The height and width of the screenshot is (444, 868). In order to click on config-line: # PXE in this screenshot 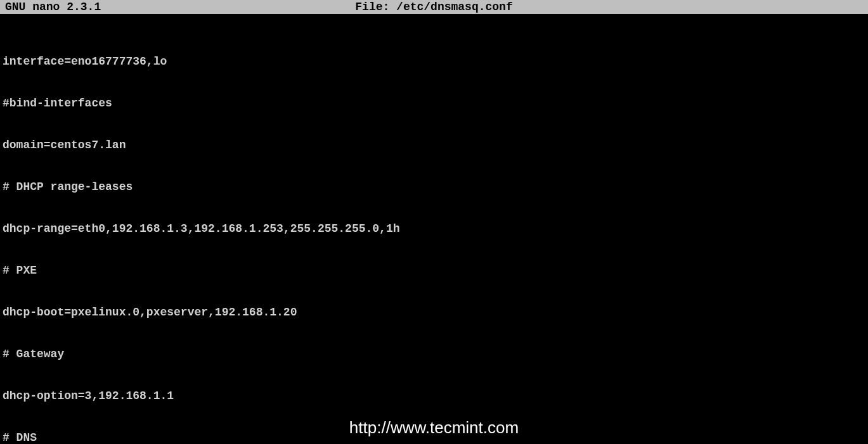, I will do `click(434, 270)`.